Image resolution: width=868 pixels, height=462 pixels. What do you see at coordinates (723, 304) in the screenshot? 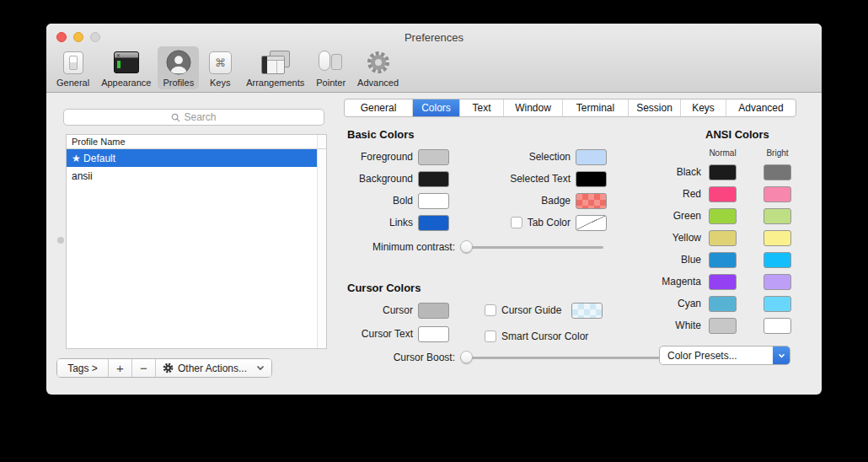
I see `ansi-cyan-normal-well` at bounding box center [723, 304].